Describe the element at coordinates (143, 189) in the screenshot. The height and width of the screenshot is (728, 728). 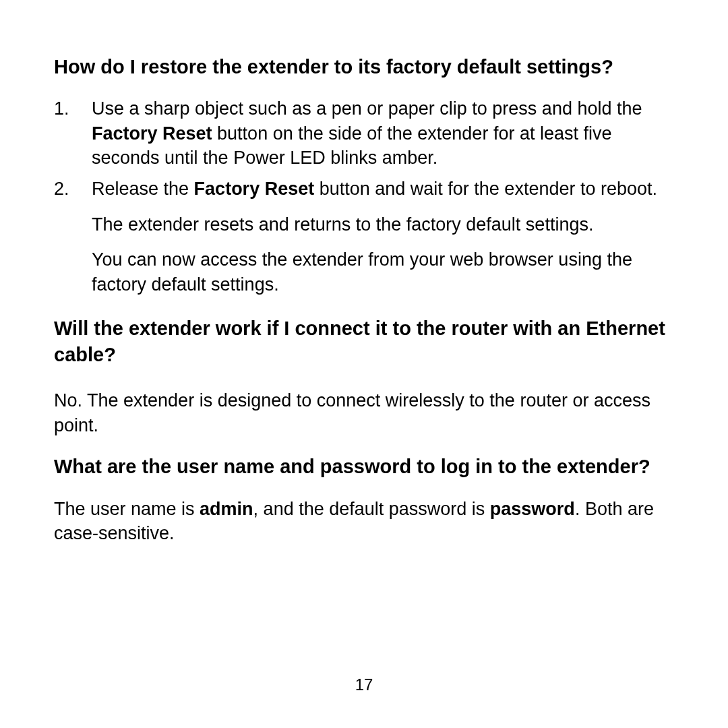
I see `text: Release the` at that location.